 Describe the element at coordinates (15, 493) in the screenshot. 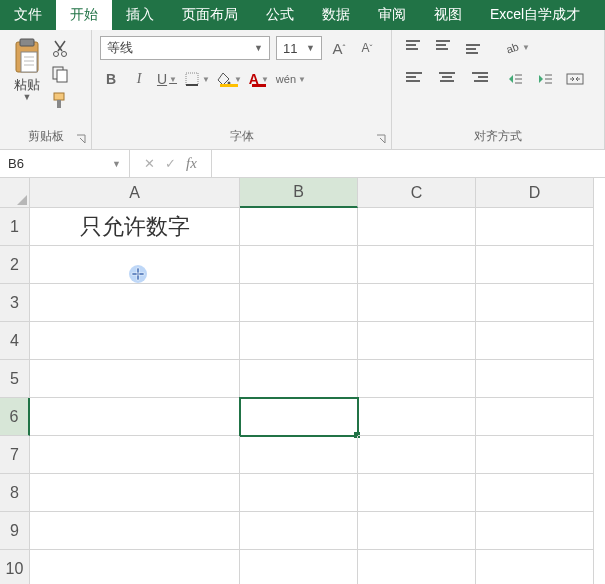

I see `row-header: 8` at that location.